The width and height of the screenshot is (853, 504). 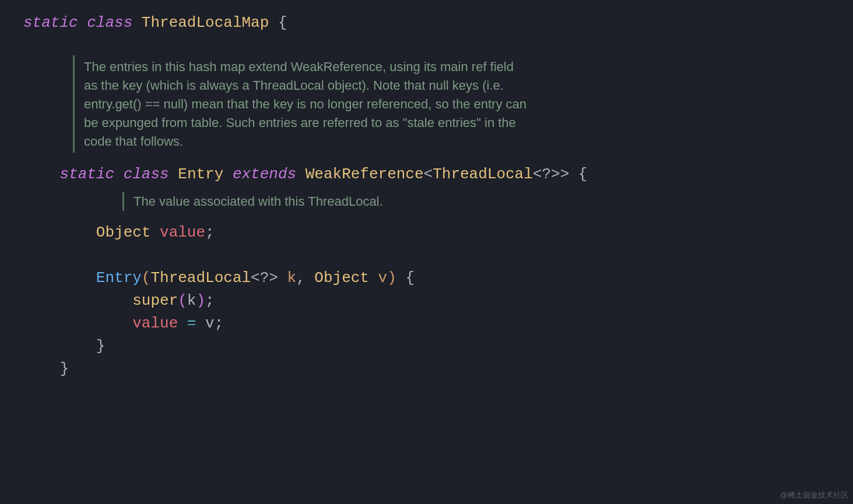 What do you see at coordinates (378, 278) in the screenshot?
I see `param-v: v` at bounding box center [378, 278].